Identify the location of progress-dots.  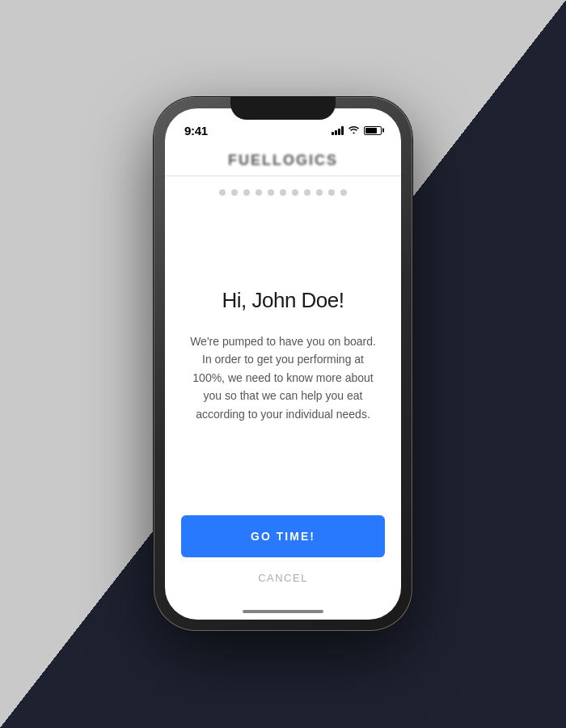
(283, 193).